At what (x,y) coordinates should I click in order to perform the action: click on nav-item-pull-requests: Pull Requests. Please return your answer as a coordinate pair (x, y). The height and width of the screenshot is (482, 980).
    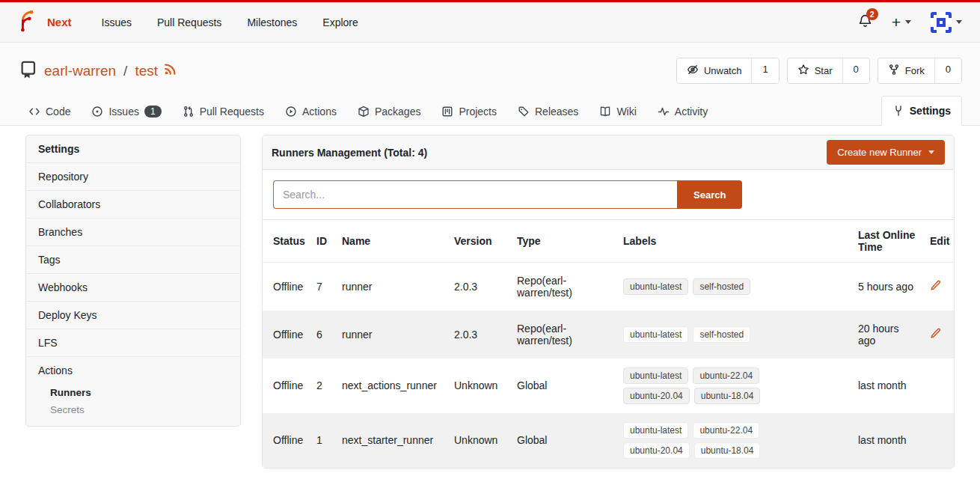
    Looking at the image, I should click on (189, 22).